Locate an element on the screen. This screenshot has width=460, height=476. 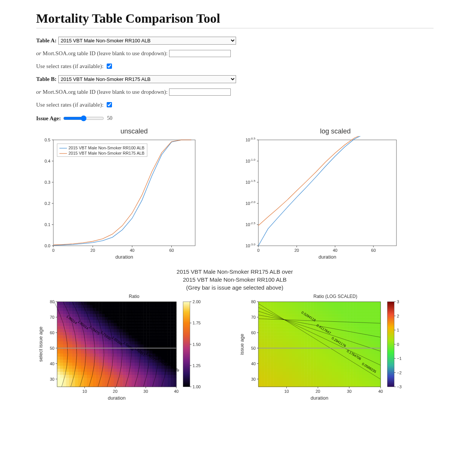
svg-text: 10 is located at coordinates (84, 391).